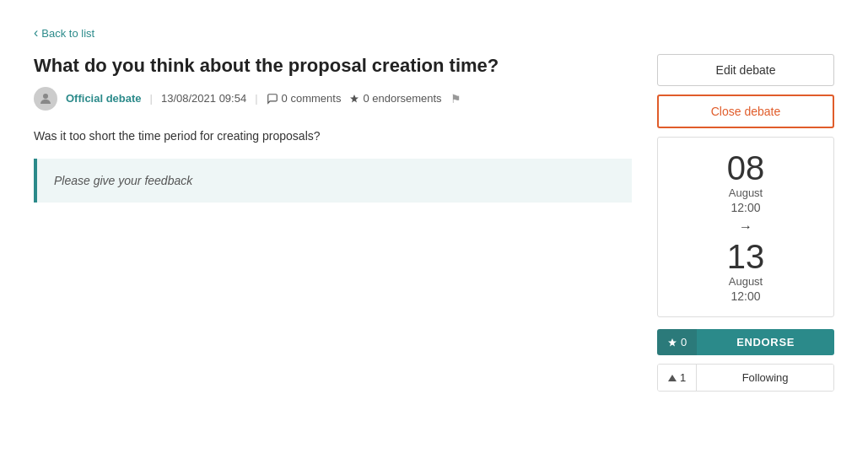  Describe the element at coordinates (395, 98) in the screenshot. I see `endorsements-count: 0 endorsements` at that location.